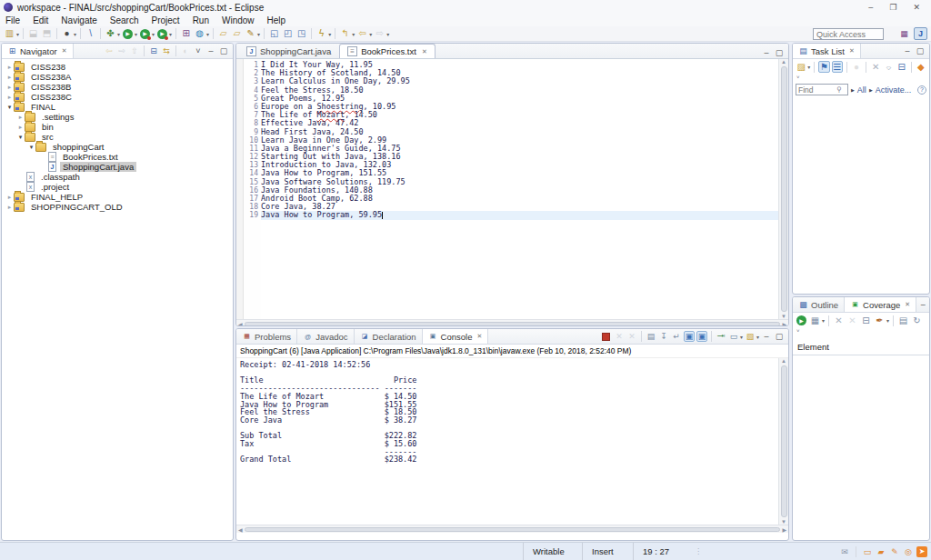 The image size is (931, 560). What do you see at coordinates (345, 35) in the screenshot?
I see `last-edit-location-icon: ↰` at bounding box center [345, 35].